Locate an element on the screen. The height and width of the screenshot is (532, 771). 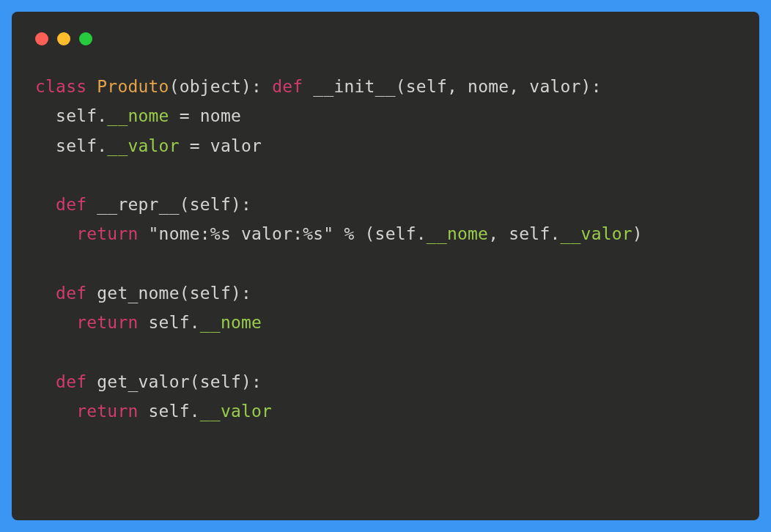
minimize-icon is located at coordinates (64, 39).